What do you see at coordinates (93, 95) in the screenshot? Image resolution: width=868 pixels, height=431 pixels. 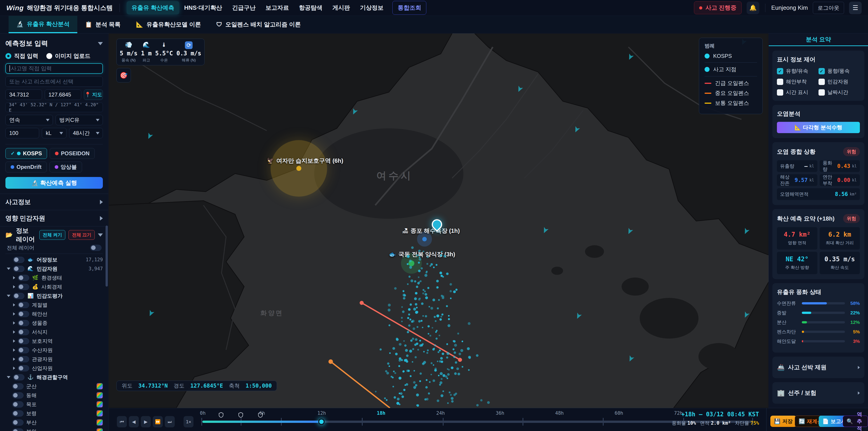 I see `pick-on-map-button: 📍 지도` at bounding box center [93, 95].